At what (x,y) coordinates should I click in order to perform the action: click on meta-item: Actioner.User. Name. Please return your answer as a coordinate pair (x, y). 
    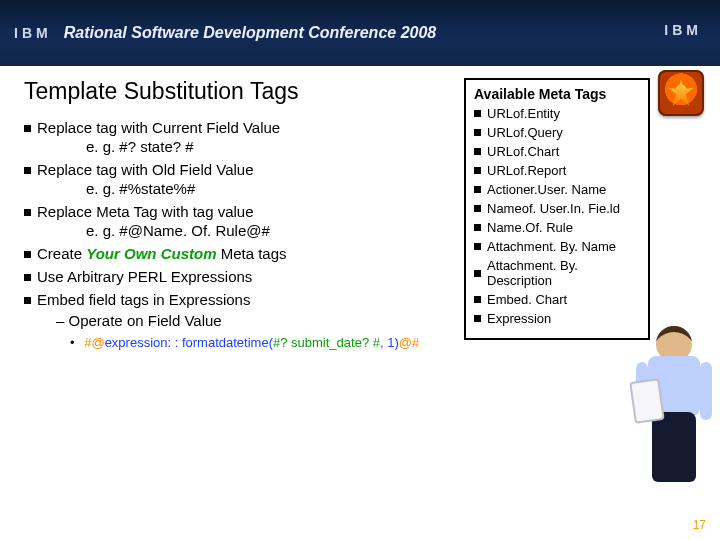
    Looking at the image, I should click on (557, 190).